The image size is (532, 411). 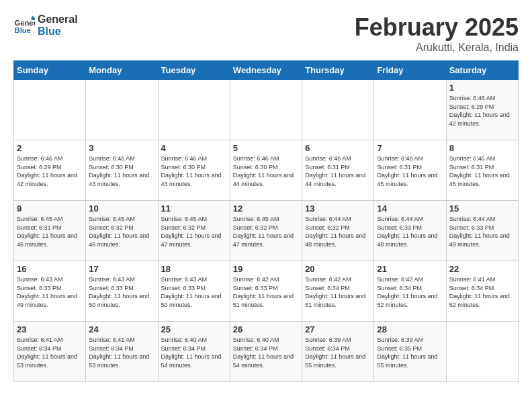 What do you see at coordinates (193, 71) in the screenshot?
I see `header-tuesday: Tuesday` at bounding box center [193, 71].